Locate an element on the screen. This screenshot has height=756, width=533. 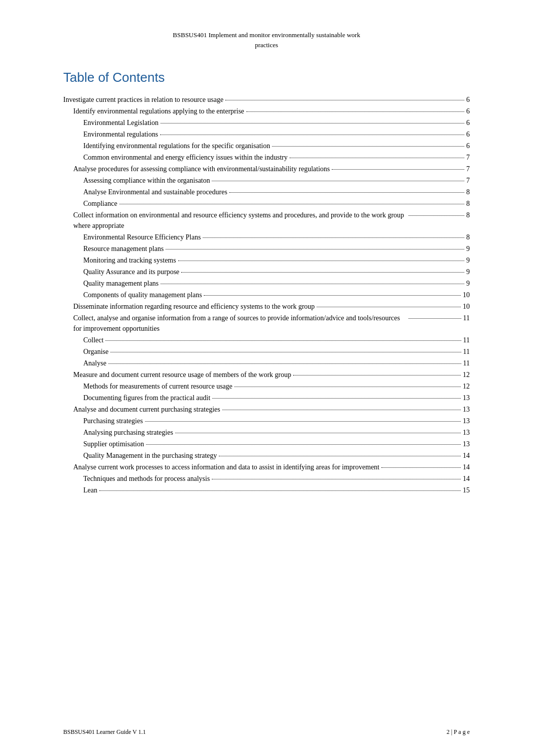
toc-entry: Techniques and methods for process analy… is located at coordinates (266, 479).